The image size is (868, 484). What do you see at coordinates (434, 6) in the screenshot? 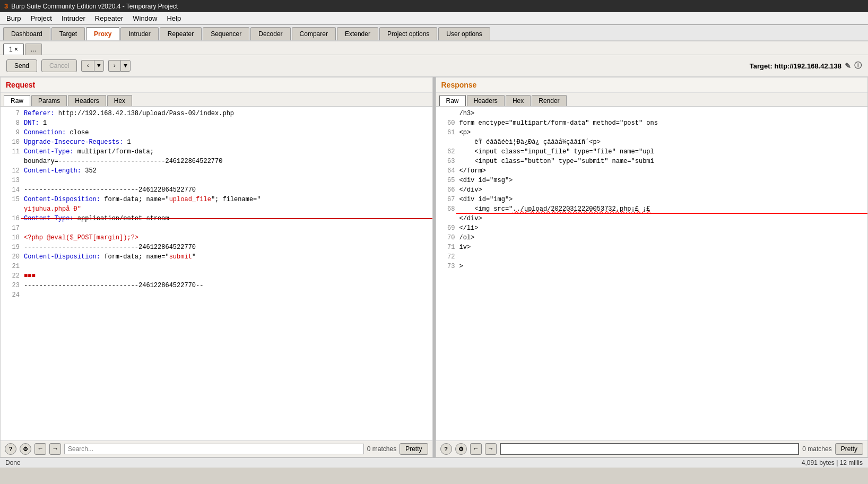
I see `titlebar: 3 Burp Suite Community Edition v2020.4 -…` at bounding box center [434, 6].